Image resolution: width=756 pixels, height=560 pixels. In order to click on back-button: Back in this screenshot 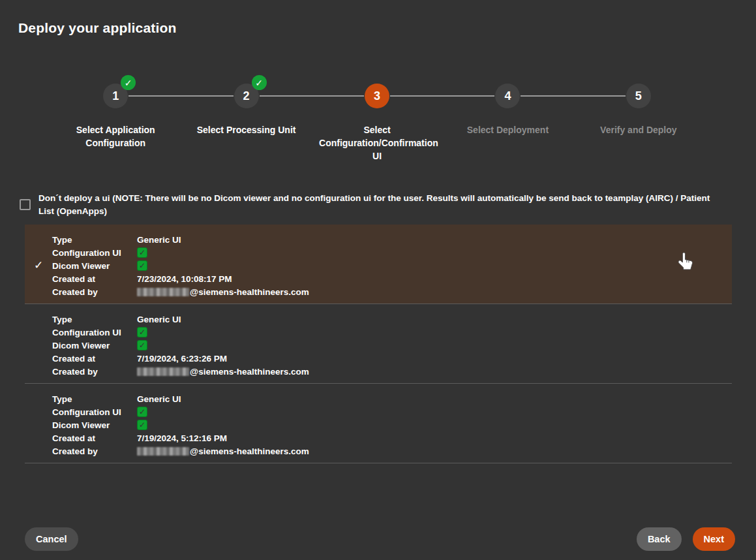, I will do `click(659, 539)`.